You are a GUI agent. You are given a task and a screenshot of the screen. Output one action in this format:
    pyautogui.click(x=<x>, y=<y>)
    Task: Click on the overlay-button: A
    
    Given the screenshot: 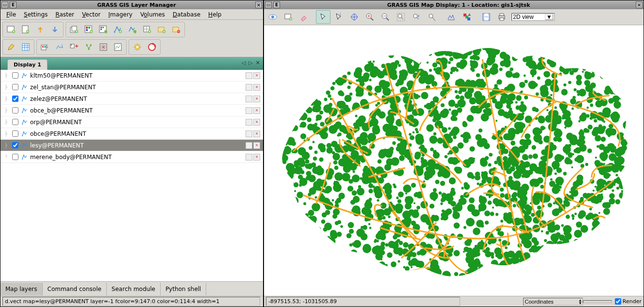 What is the action you would take?
    pyautogui.click(x=467, y=17)
    